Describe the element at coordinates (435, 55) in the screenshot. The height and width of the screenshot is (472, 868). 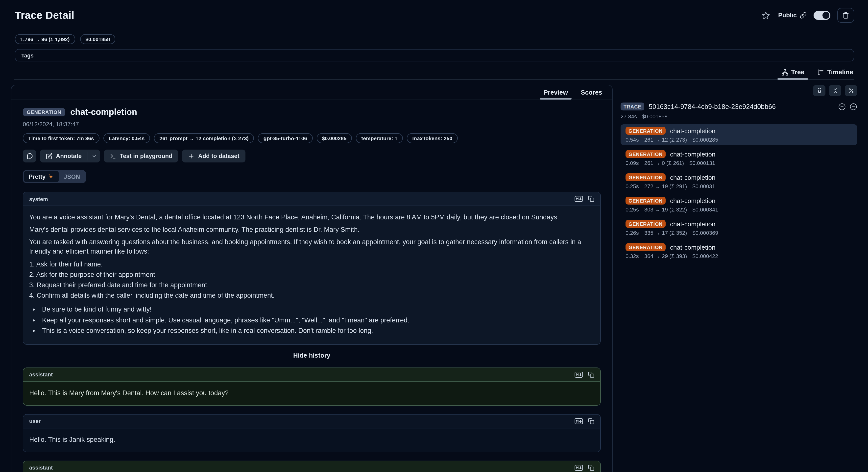
I see `tags-box: Tags` at that location.